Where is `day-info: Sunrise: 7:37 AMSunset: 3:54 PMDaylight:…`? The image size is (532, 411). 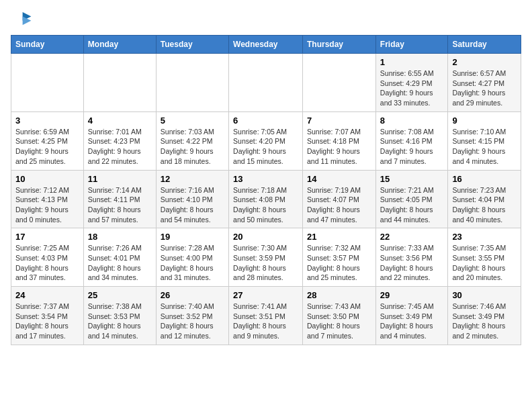 day-info: Sunrise: 7:37 AMSunset: 3:54 PMDaylight:… is located at coordinates (47, 321).